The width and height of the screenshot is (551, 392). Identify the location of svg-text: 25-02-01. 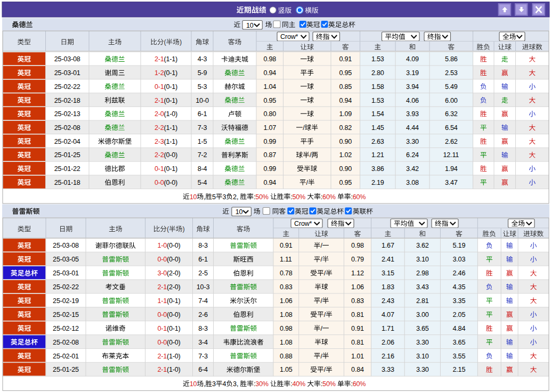
(66, 356).